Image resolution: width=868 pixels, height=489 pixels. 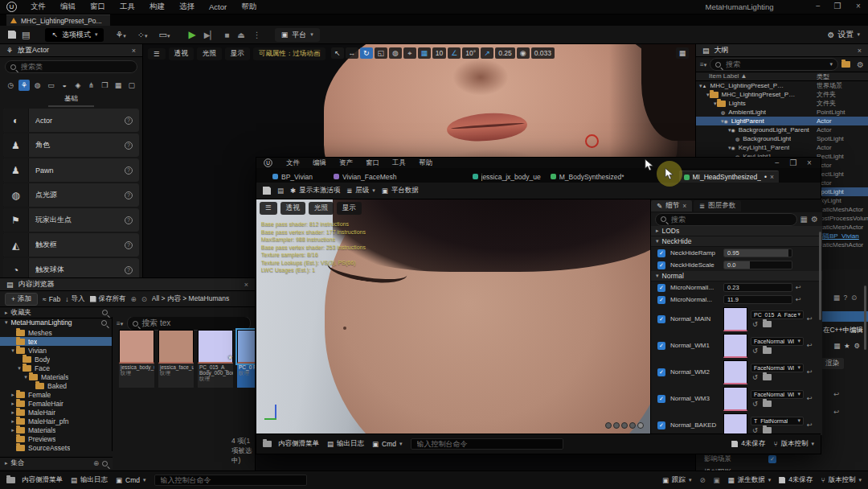 I want to click on screenshot-icon: ▣, so click(x=717, y=480).